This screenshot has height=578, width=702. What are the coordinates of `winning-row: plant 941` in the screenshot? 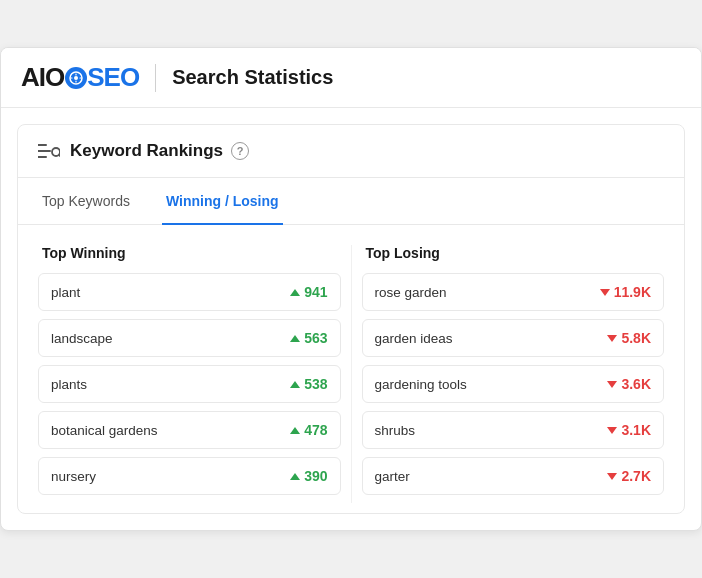 It's located at (190, 292).